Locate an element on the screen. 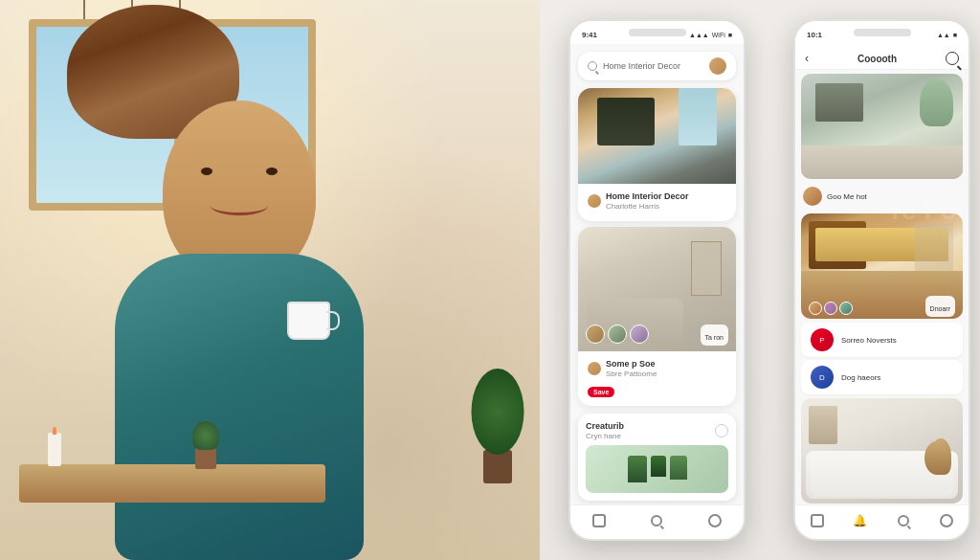 Image resolution: width=980 pixels, height=560 pixels. battery-icon-1: ■ is located at coordinates (730, 34).